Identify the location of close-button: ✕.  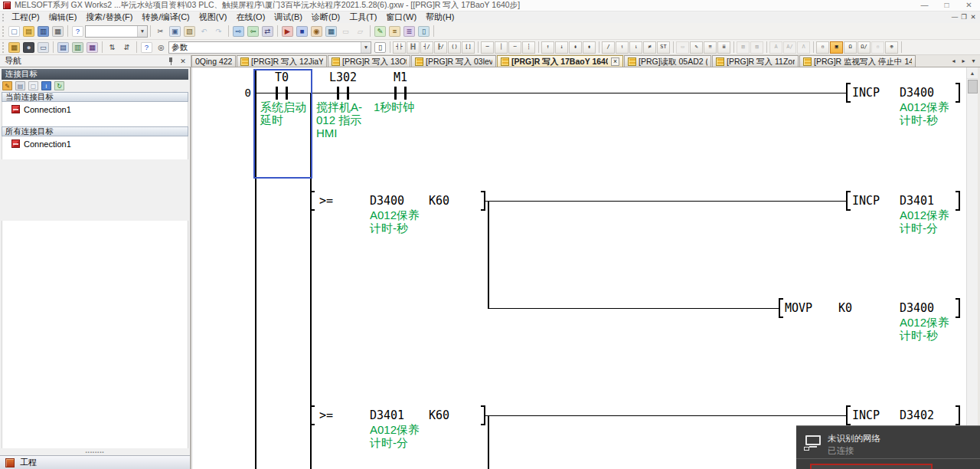
(969, 5).